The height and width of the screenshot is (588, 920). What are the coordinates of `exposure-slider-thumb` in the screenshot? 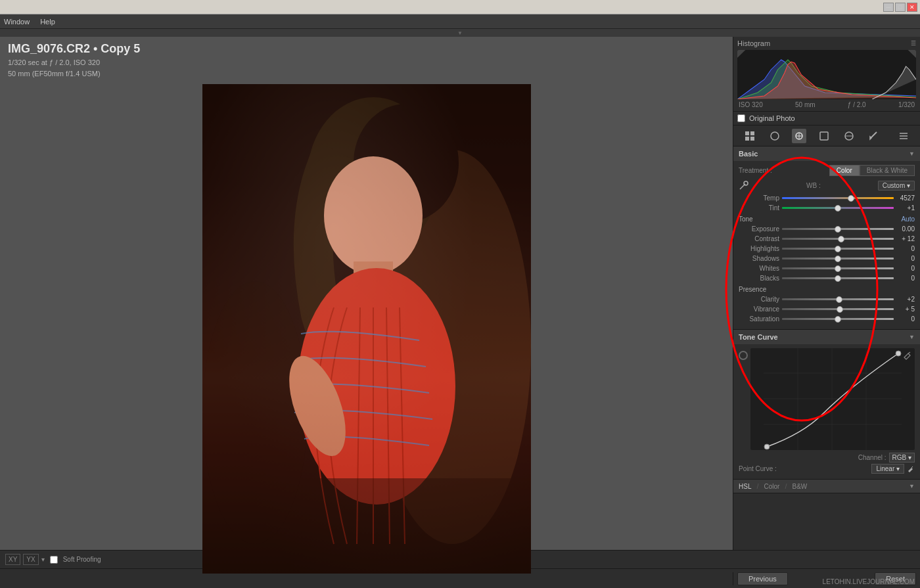 It's located at (838, 229).